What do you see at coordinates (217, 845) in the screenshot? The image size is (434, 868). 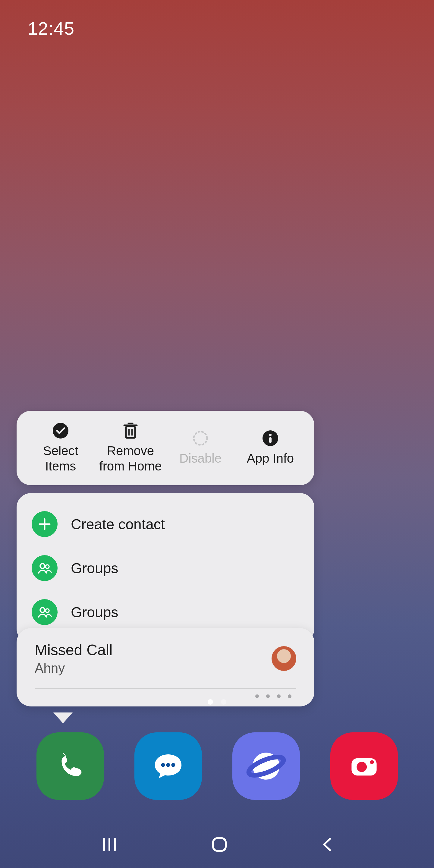 I see `navigation-bar` at bounding box center [217, 845].